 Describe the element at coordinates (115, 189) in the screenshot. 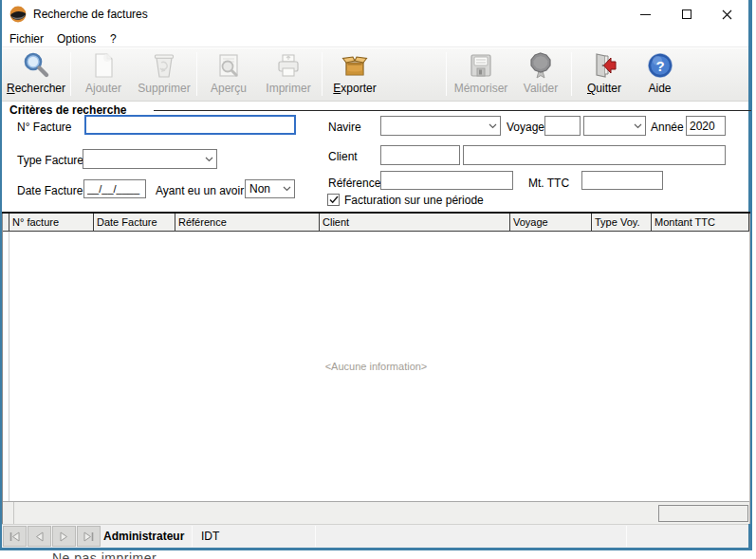

I see `date-facture-input` at that location.